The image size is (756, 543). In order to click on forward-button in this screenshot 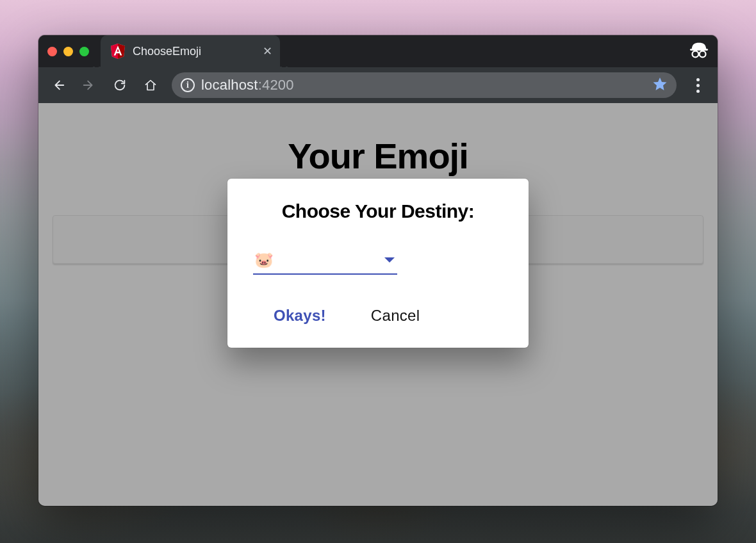, I will do `click(89, 85)`.